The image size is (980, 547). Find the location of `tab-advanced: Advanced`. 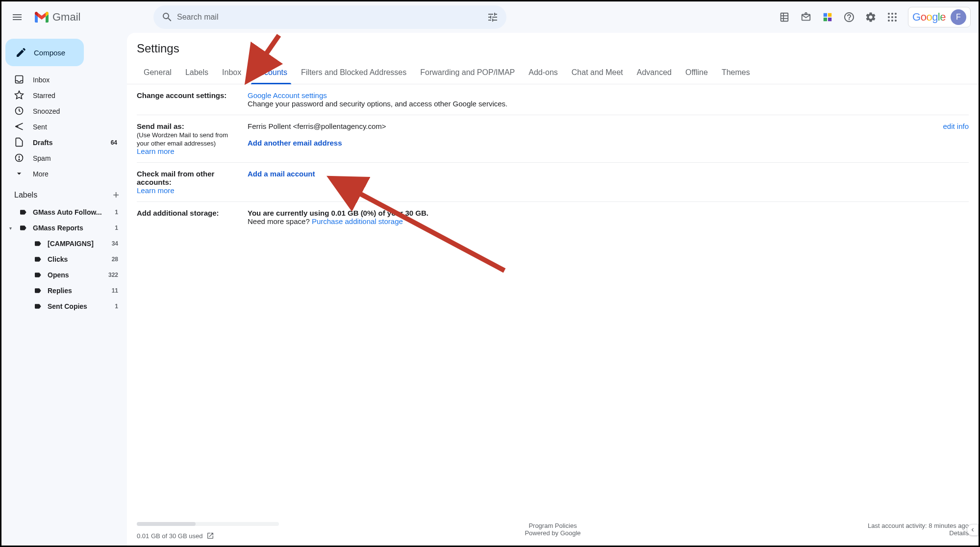

tab-advanced: Advanced is located at coordinates (654, 74).